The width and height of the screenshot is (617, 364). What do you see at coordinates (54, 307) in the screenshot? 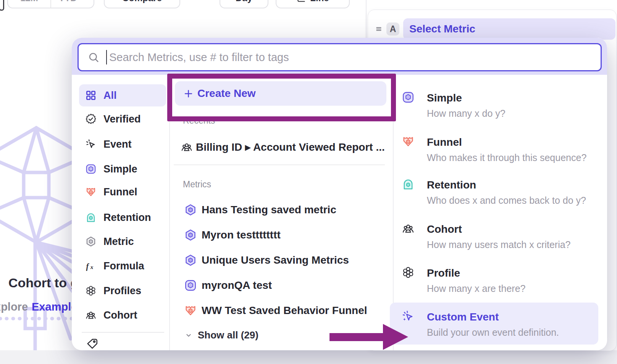
I see `example-link: Example` at bounding box center [54, 307].